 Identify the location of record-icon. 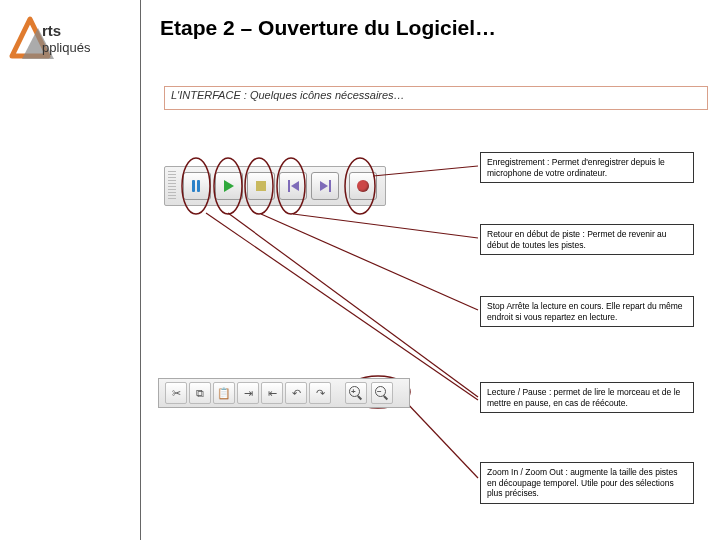
(363, 186).